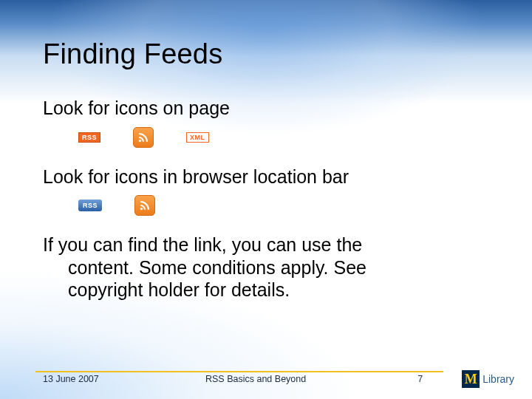  Describe the element at coordinates (266, 290) in the screenshot. I see `paragraph-line-3: copyright holder for details.` at that location.